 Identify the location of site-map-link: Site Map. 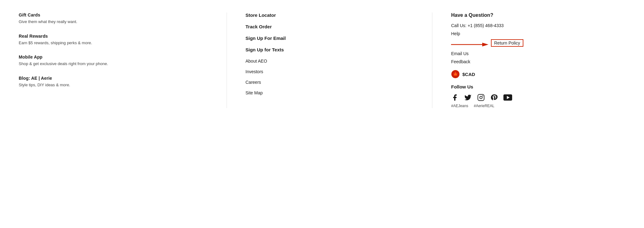
(330, 93).